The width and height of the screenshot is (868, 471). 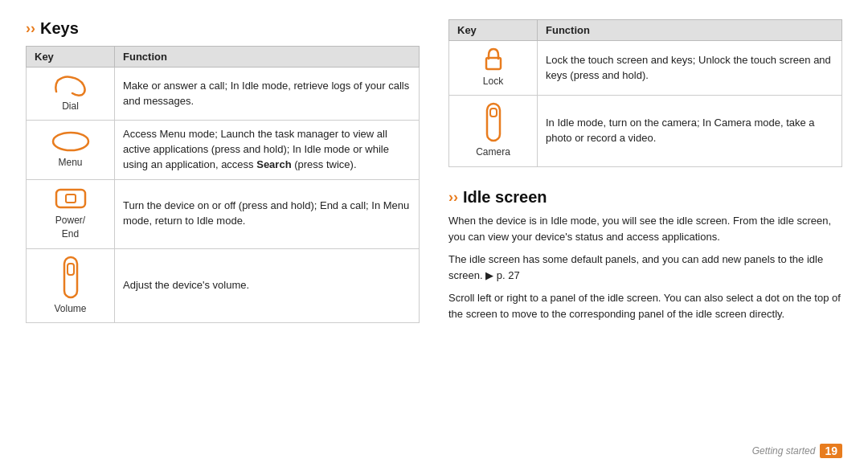 What do you see at coordinates (646, 131) in the screenshot?
I see `table-row: Camera In Idle mode, turn on the camera;…` at bounding box center [646, 131].